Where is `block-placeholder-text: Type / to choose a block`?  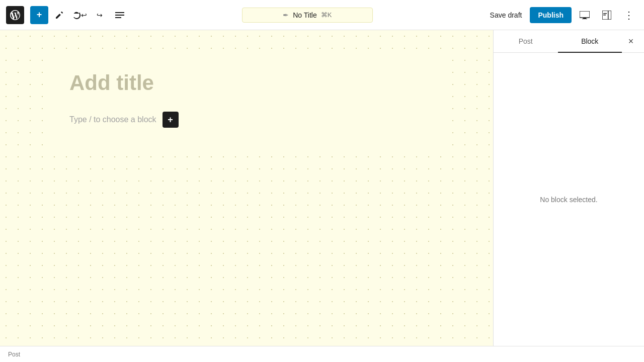 block-placeholder-text: Type / to choose a block is located at coordinates (113, 120).